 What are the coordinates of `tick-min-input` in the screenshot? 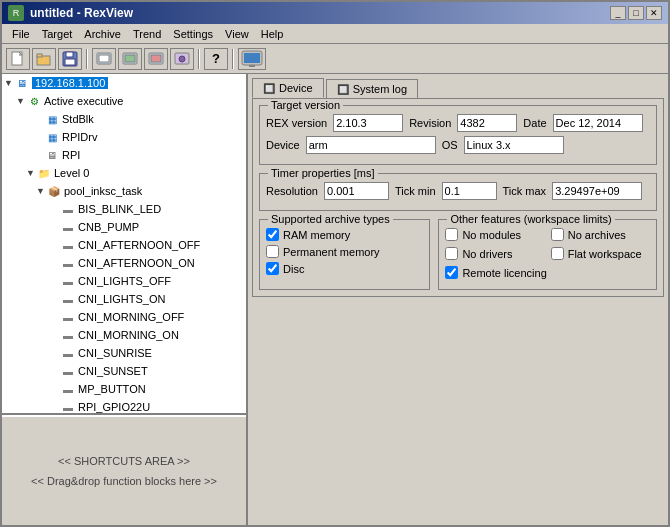 It's located at (470, 191).